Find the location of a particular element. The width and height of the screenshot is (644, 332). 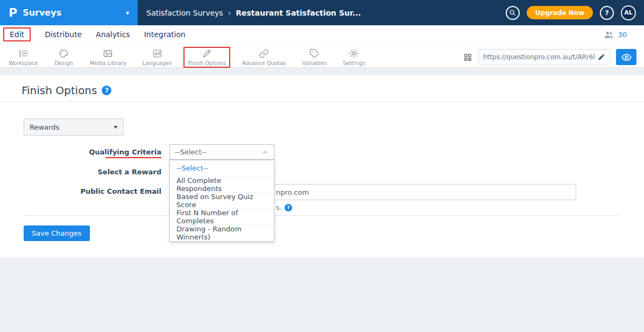

topbar-actions: Upgrade Now ? AL is located at coordinates (575, 13).